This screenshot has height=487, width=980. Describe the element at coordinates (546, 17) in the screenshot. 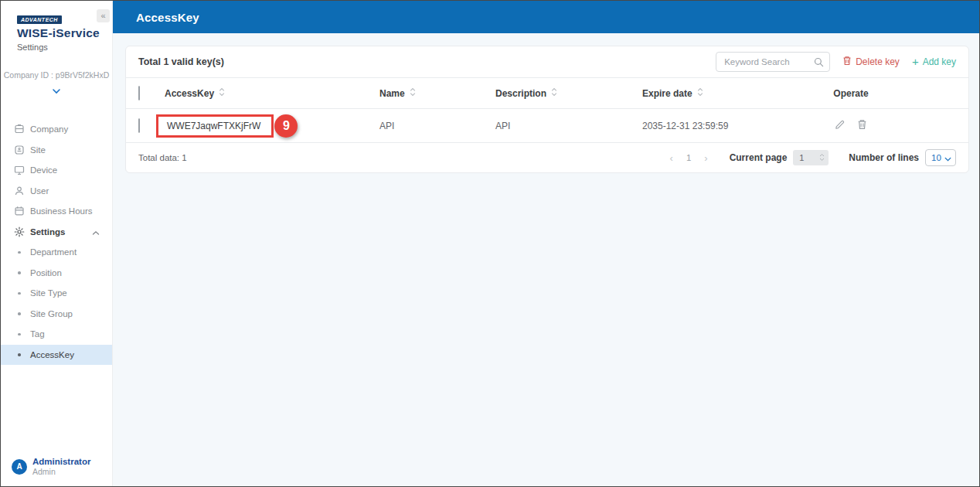

I see `page-header: AccessKey` at that location.